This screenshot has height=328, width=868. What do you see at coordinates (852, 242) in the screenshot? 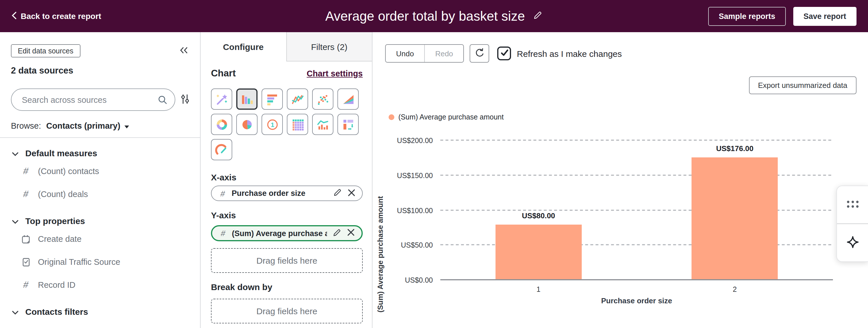
I see `ai-sparkle-button` at bounding box center [852, 242].